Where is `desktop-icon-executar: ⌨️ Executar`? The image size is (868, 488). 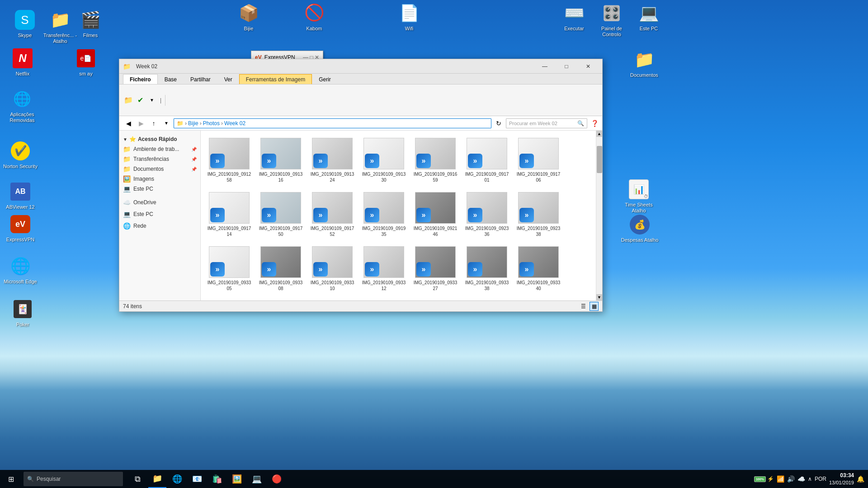 desktop-icon-executar: ⌨️ Executar is located at coordinates (574, 17).